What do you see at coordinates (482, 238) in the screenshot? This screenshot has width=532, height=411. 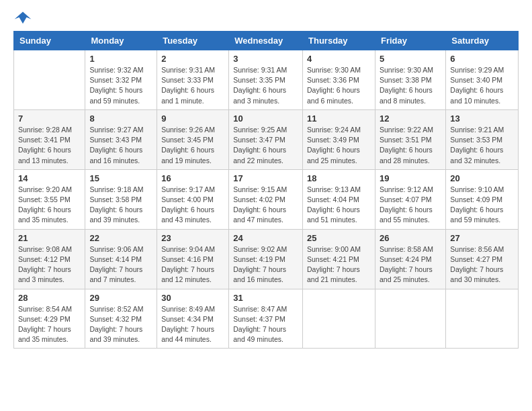 I see `day-number: 27` at bounding box center [482, 238].